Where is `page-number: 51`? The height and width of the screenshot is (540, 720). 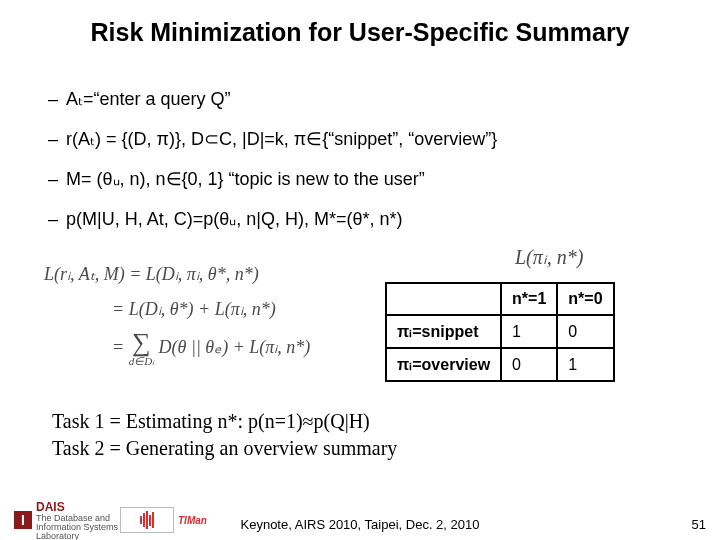 page-number: 51 is located at coordinates (699, 524).